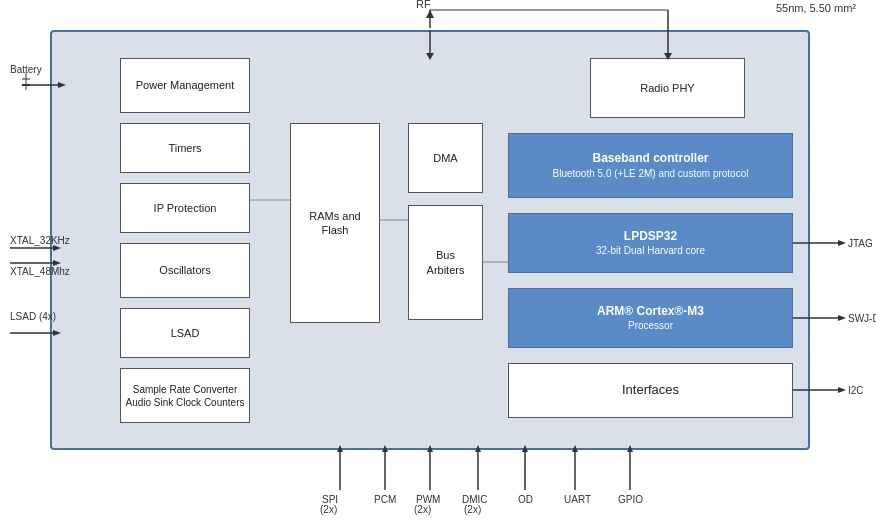 The width and height of the screenshot is (876, 524). What do you see at coordinates (650, 236) in the screenshot?
I see `lpdsp32-title: LPDSP32` at bounding box center [650, 236].